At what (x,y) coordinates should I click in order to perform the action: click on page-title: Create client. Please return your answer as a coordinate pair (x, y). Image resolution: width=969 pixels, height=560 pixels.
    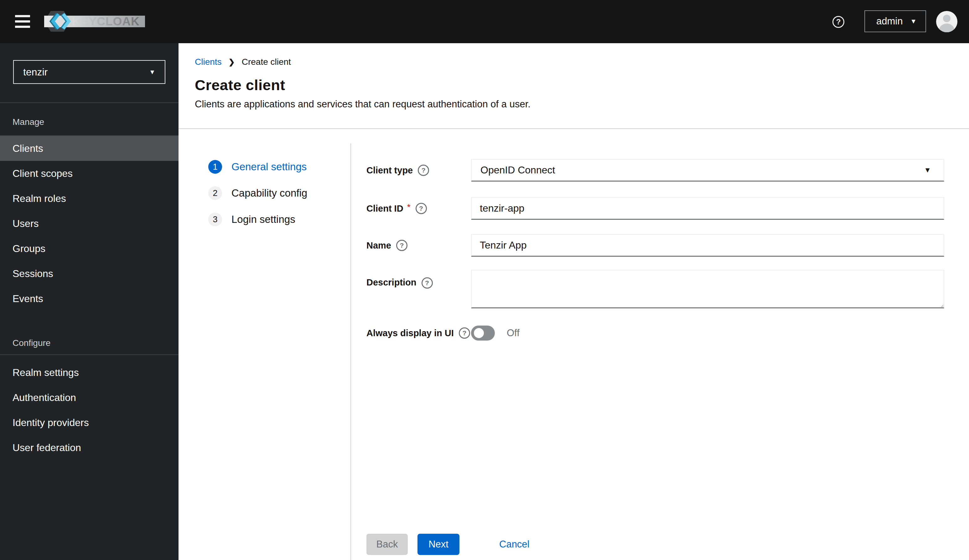
    Looking at the image, I should click on (574, 85).